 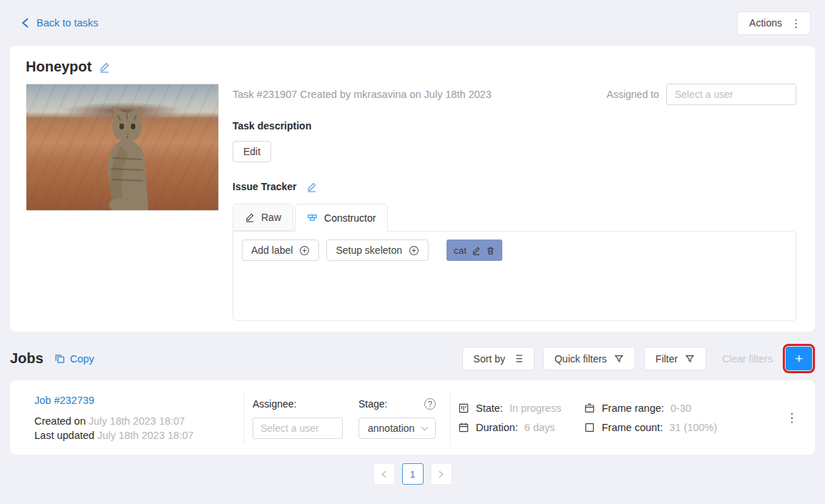 I want to click on label-chip-cat: cat, so click(x=474, y=250).